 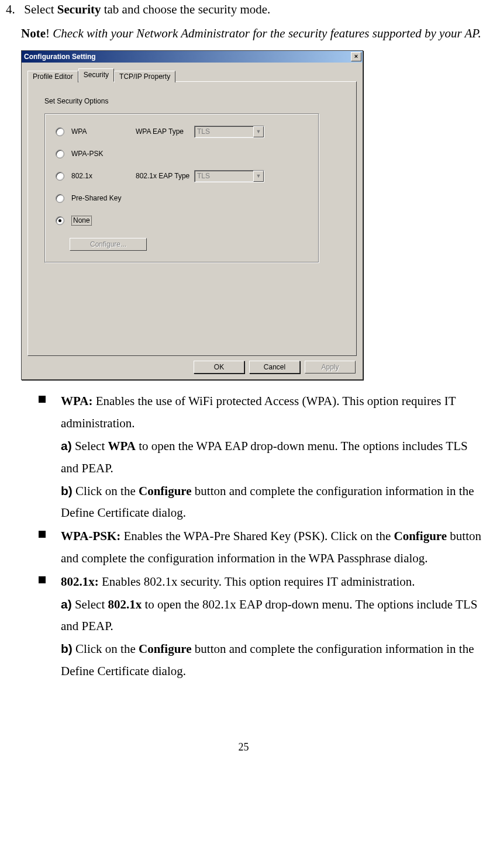 What do you see at coordinates (90, 604) in the screenshot?
I see `dot1x-sub-a-1: Select` at bounding box center [90, 604].